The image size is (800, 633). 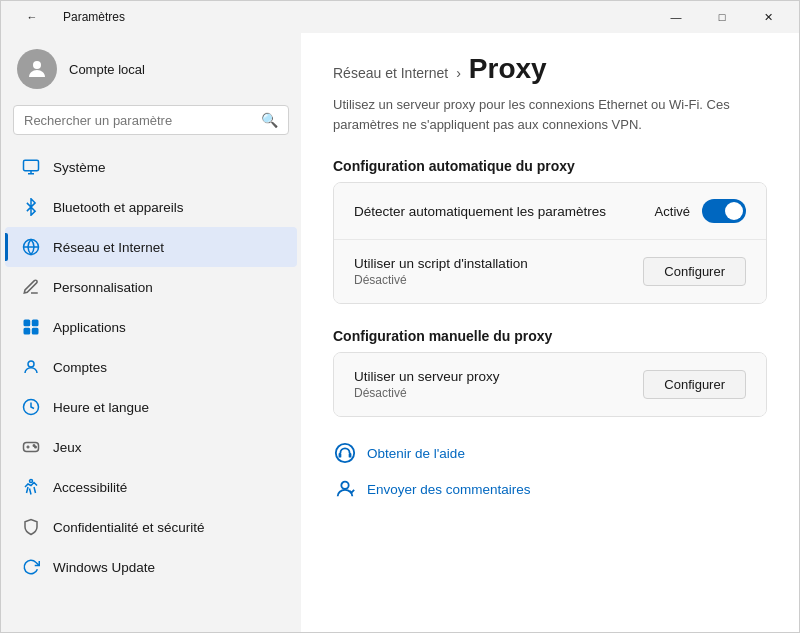 I want to click on systeme-icon, so click(x=31, y=167).